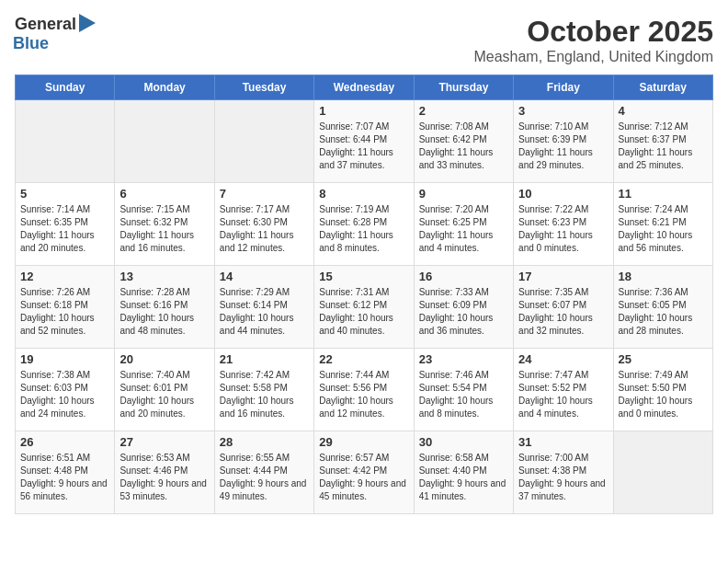  I want to click on calendar-week-row: 19Sunrise: 7:38 AMSunset: 6:03 PMDayligh…, so click(364, 390).